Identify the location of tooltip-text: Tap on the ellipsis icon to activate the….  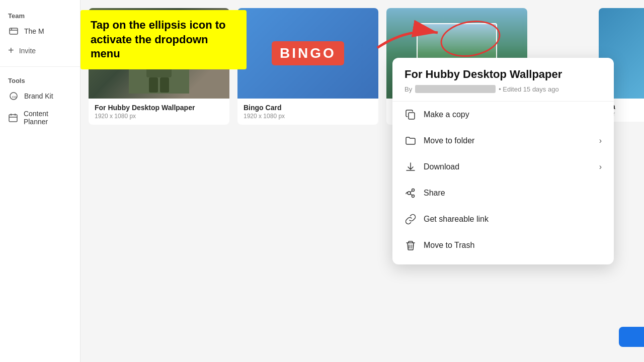
(164, 40).